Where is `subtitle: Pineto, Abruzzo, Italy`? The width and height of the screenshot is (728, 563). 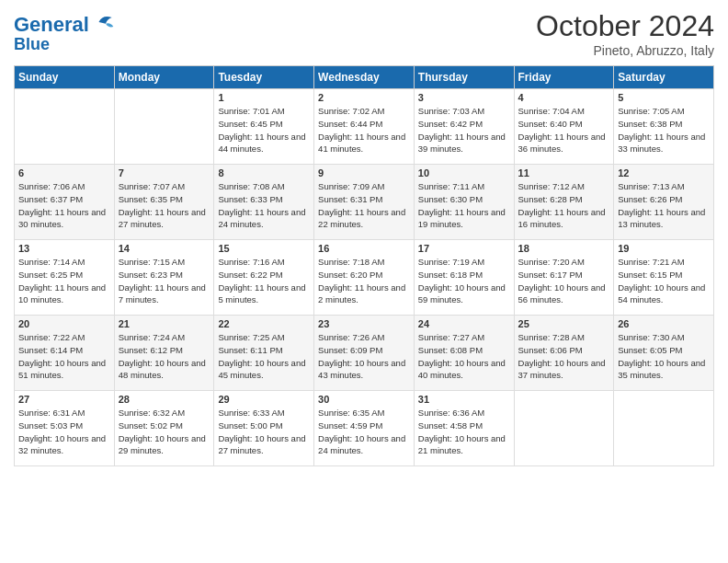 subtitle: Pineto, Abruzzo, Italy is located at coordinates (625, 51).